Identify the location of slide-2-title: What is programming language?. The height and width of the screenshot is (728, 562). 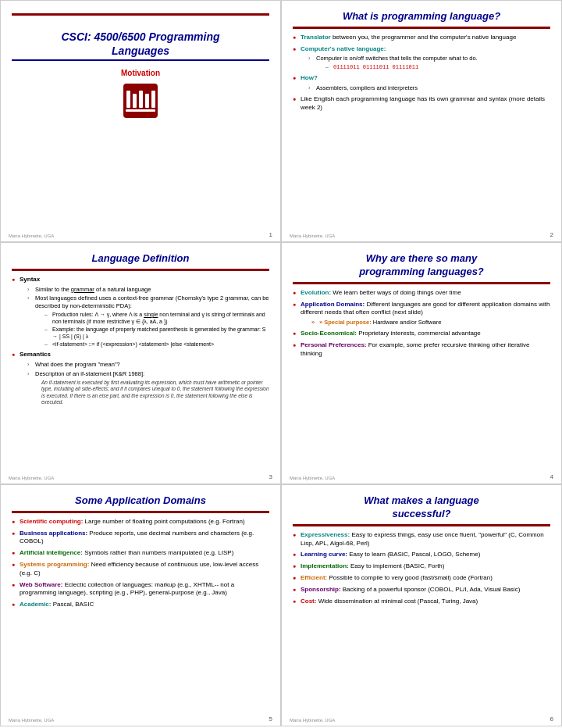
(422, 17).